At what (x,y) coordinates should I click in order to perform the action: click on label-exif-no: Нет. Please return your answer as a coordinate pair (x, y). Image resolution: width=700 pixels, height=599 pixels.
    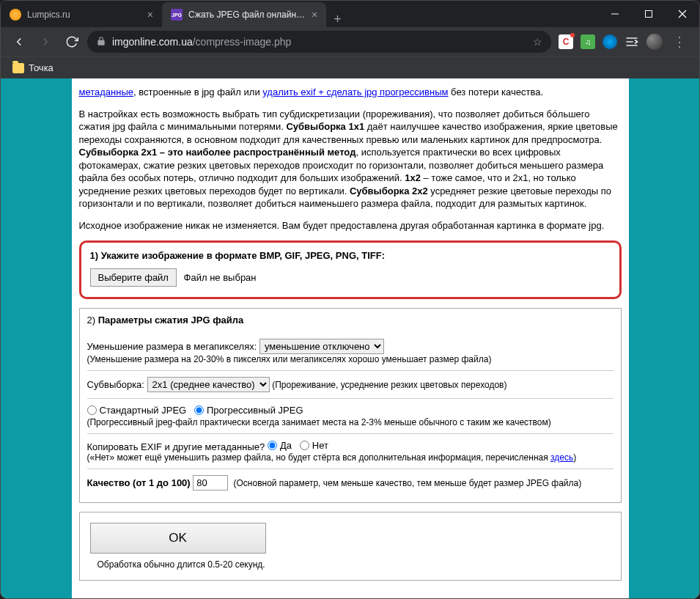
    Looking at the image, I should click on (320, 446).